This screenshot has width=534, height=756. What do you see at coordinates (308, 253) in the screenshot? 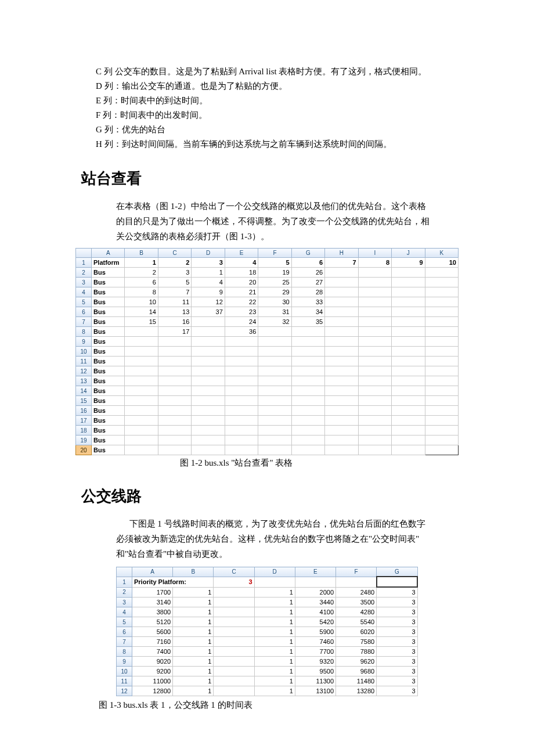
I see `col-header: G` at bounding box center [308, 253].